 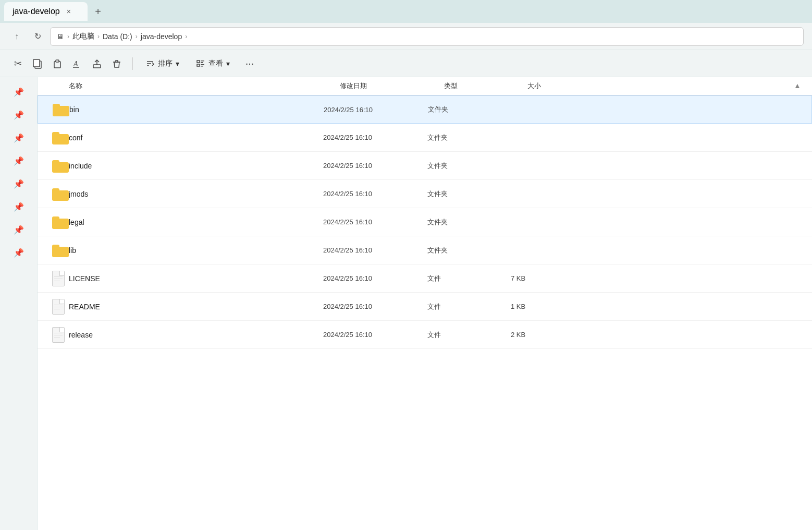 I want to click on col-up-arrow: ▲, so click(x=797, y=86).